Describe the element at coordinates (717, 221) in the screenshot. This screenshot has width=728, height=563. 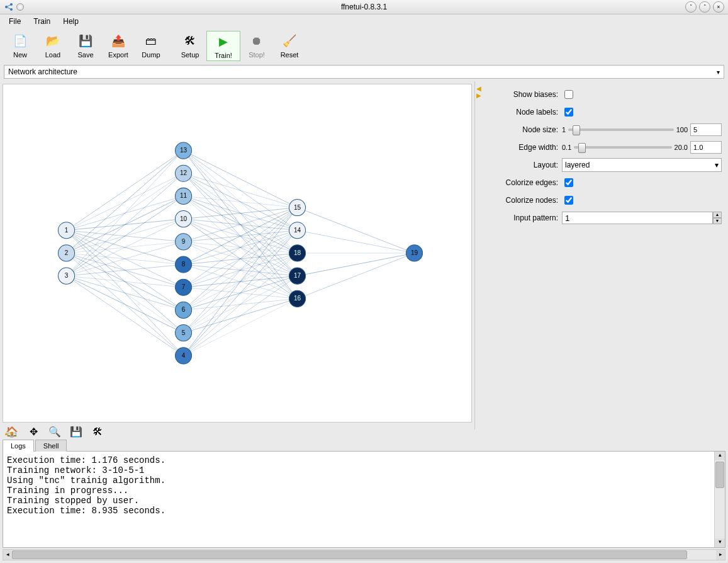
I see `spin-down-icon: ▼` at that location.